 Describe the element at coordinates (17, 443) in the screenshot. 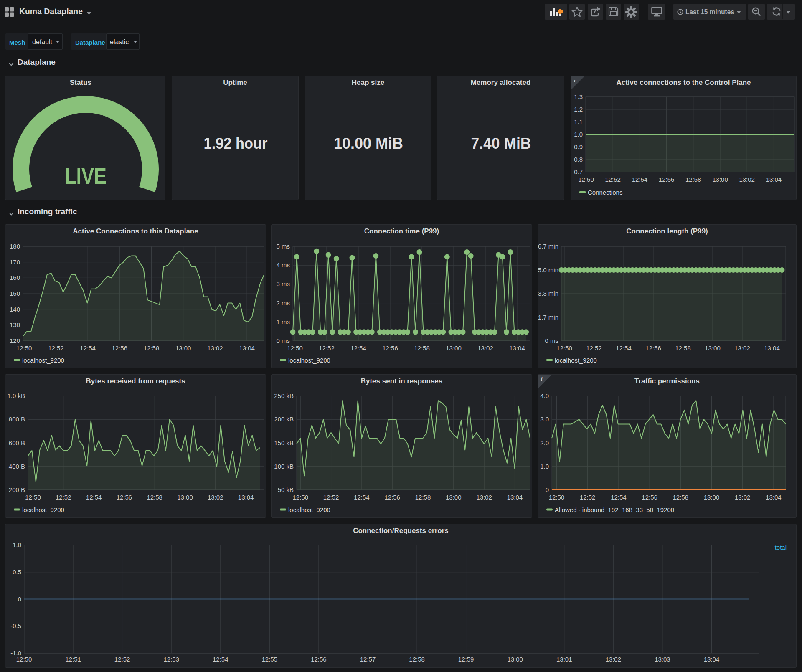

I see `svg-text: 600 B` at that location.